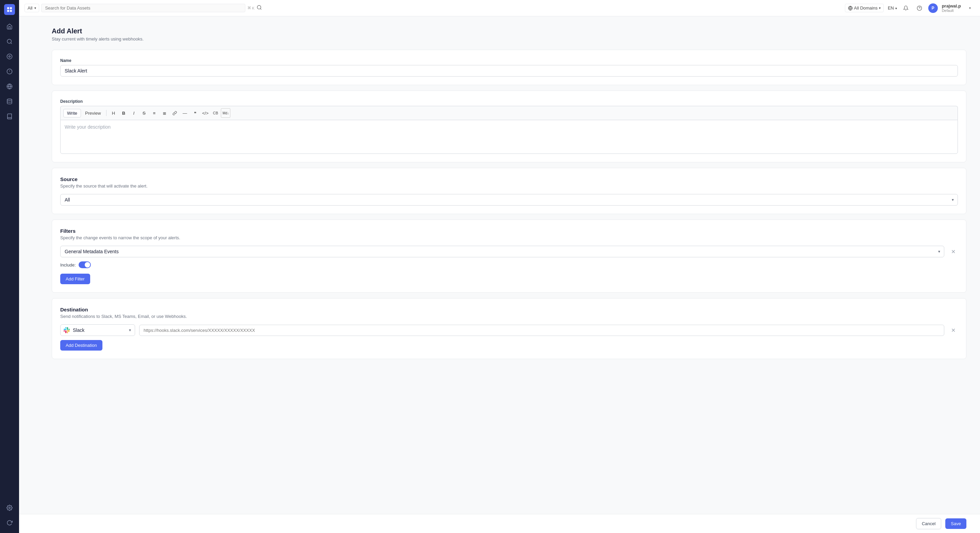  What do you see at coordinates (10, 27) in the screenshot?
I see `sidebar-item-home` at bounding box center [10, 27].